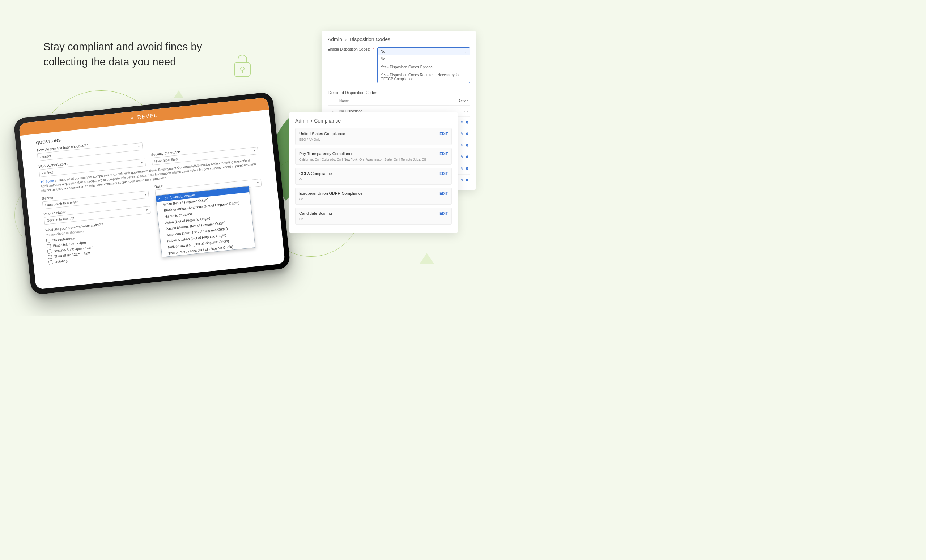 The width and height of the screenshot is (926, 560). Describe the element at coordinates (424, 77) in the screenshot. I see `select-option: Yes - Disposition Codes Required | Neces…` at that location.